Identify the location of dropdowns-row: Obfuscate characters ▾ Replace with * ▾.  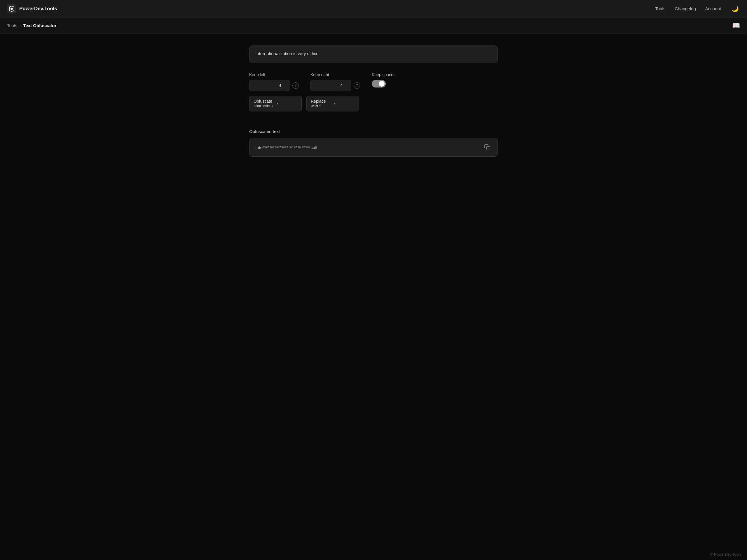
(374, 103).